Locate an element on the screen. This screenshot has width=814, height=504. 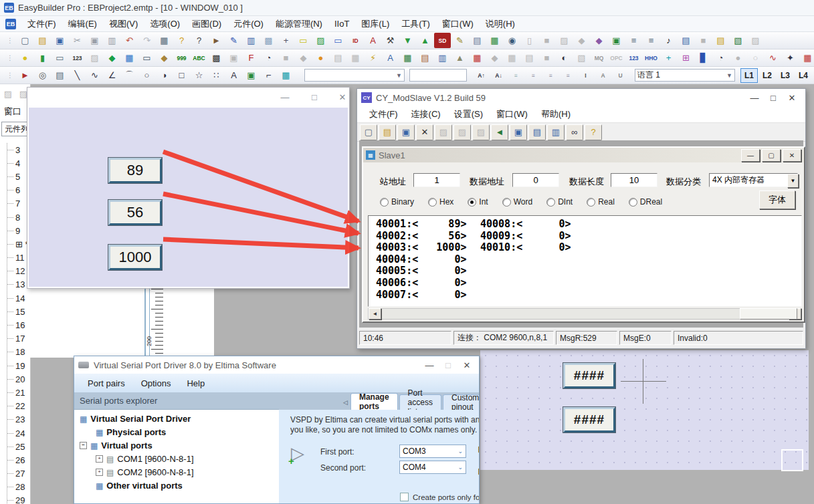
ruler-icon: ▥ is located at coordinates (251, 40).